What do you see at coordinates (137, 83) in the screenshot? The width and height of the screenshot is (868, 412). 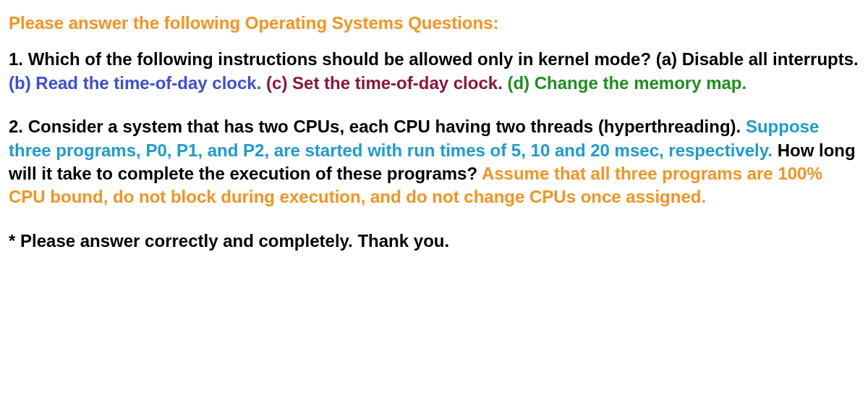 I see `q1-option-b: (b) Read the time-of-day clock.` at bounding box center [137, 83].